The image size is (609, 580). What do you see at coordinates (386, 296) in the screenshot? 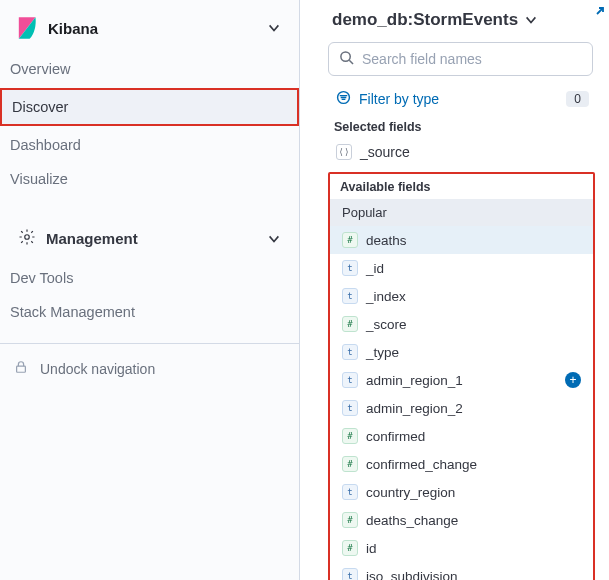
I see `field-label: _index` at bounding box center [386, 296].